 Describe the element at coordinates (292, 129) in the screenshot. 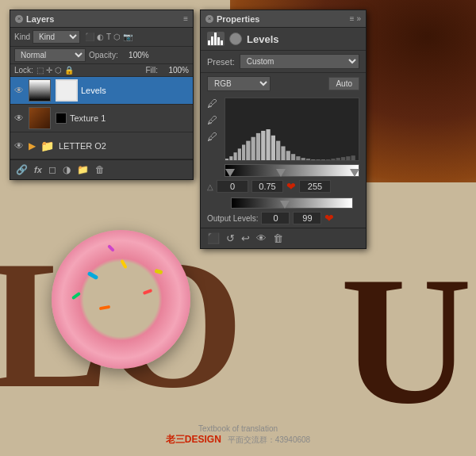

I see `histogram-display` at that location.